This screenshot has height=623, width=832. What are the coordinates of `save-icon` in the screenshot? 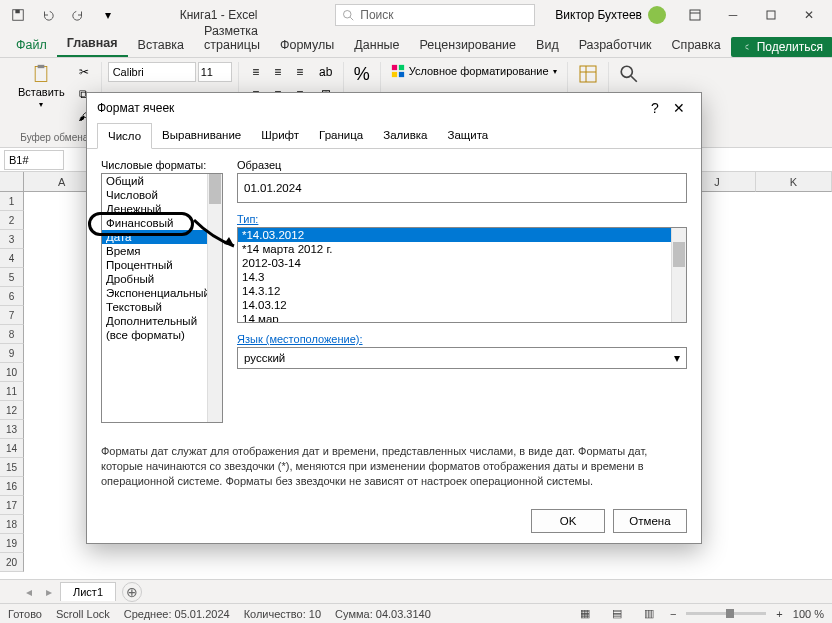 It's located at (18, 15).